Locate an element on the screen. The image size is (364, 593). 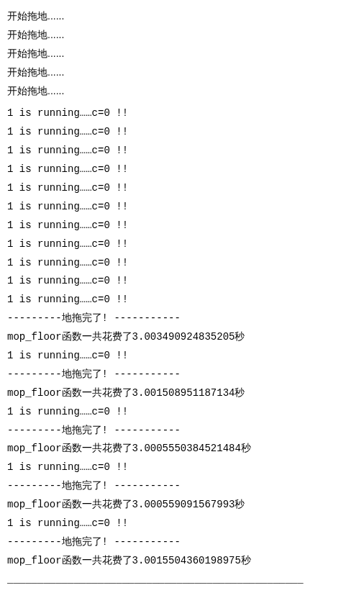
mop-floor-summary: mop_floor函数一共花费了3.0015504360198975秒 is located at coordinates (182, 561).